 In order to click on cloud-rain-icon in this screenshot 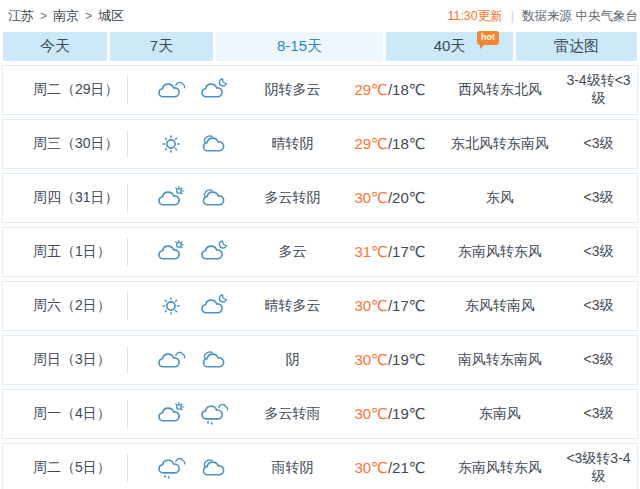, I will do `click(171, 468)`.